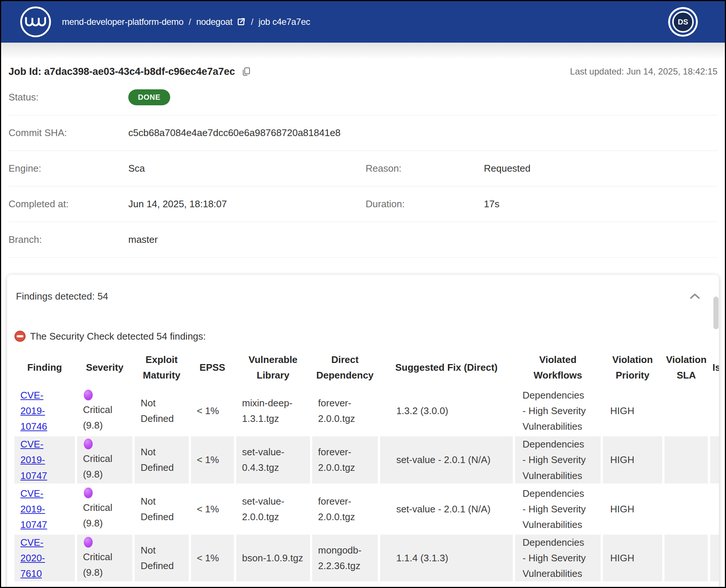 This screenshot has height=588, width=726. I want to click on engine-reason-row: Engine: Sca Reason: Requested, so click(363, 169).